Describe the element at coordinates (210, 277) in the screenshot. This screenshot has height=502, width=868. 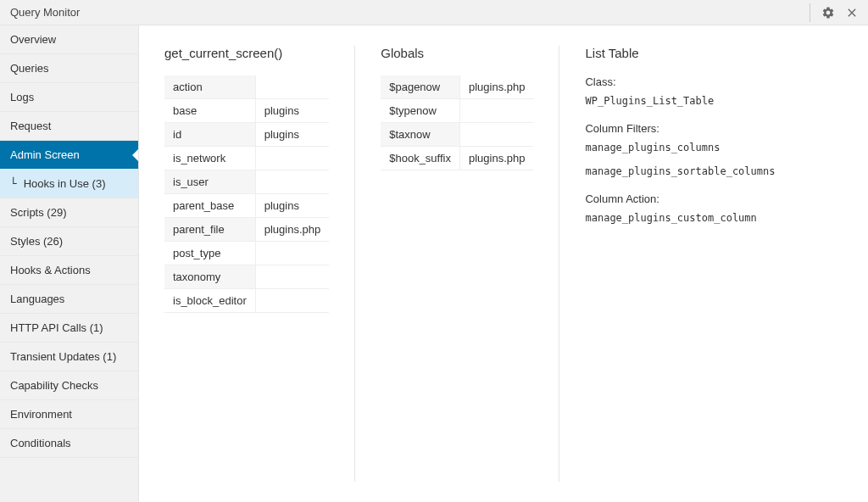
I see `cell-key: taxonomy` at that location.